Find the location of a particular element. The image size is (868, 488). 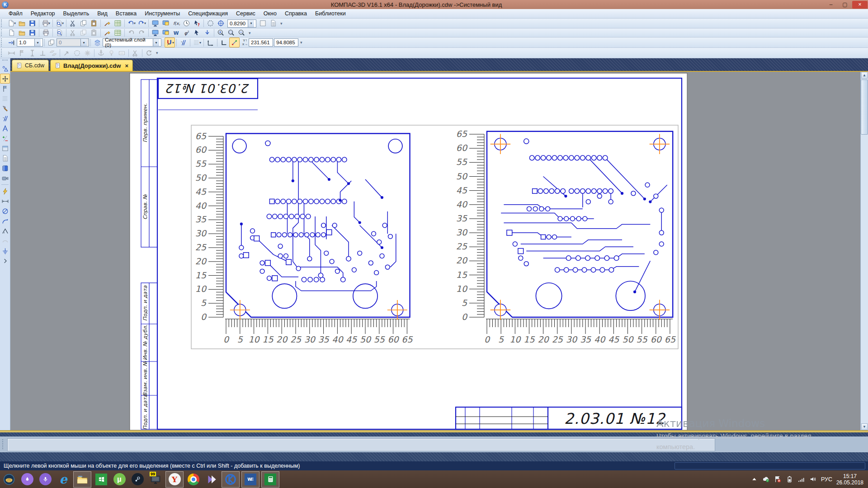

menu-select: Выделить is located at coordinates (76, 14).